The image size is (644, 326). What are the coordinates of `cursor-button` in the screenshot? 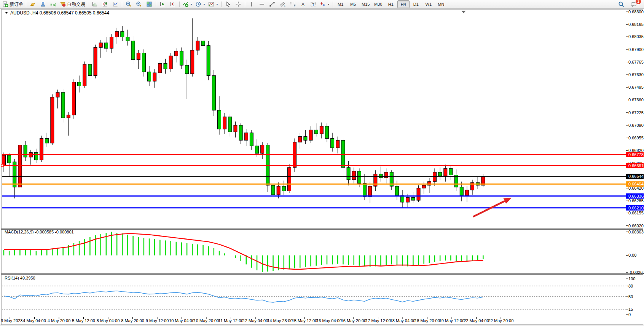 It's located at (228, 4).